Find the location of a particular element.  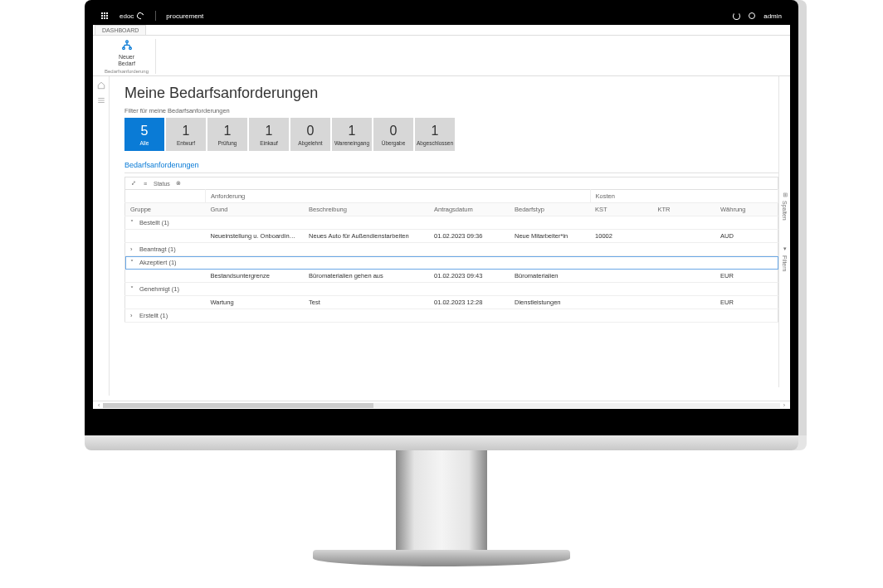

cell: 01.02.2023 12:28 is located at coordinates (470, 303).